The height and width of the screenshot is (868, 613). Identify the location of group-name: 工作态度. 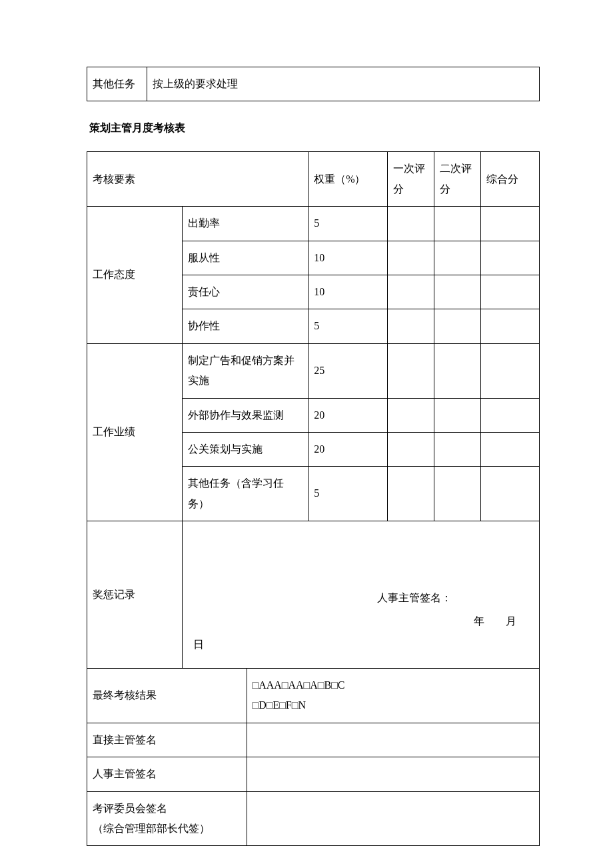
(135, 275).